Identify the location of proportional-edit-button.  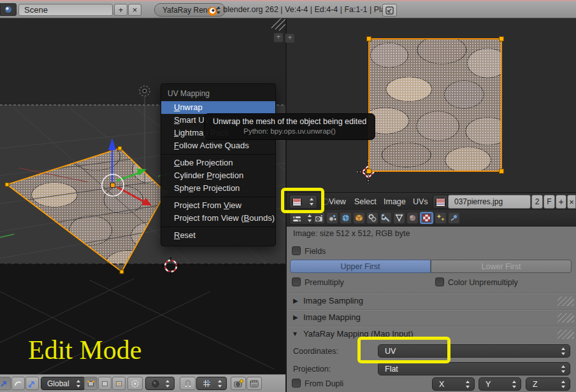
(135, 383).